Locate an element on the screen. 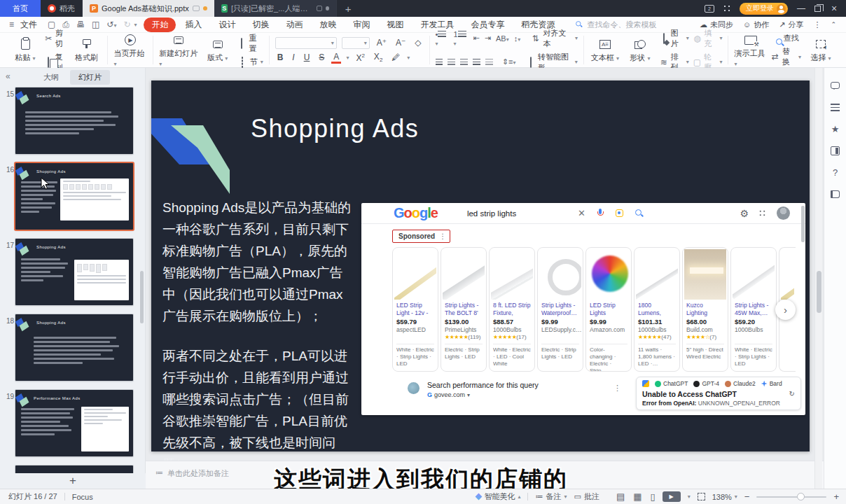  paste-button: 粘贴 ▾ is located at coordinates (25, 50).